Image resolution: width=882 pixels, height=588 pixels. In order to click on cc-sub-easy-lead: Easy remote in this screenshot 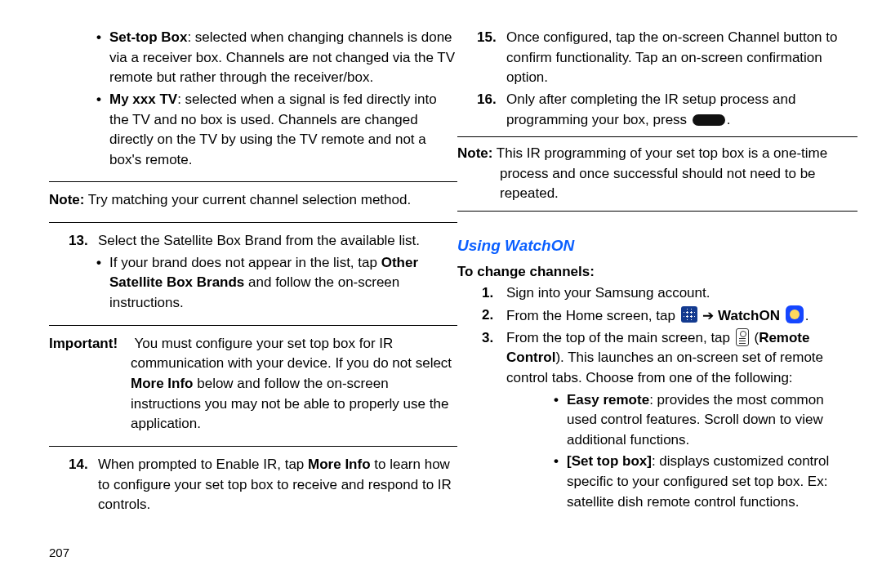, I will do `click(608, 400)`.